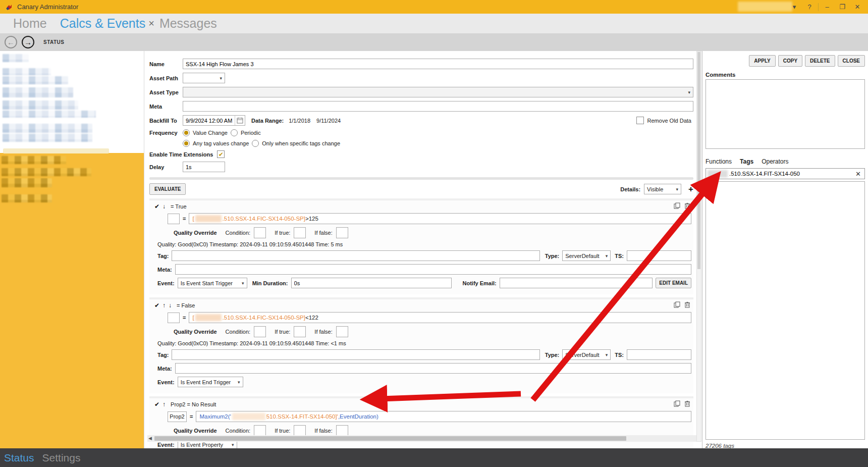  Describe the element at coordinates (785, 174) in the screenshot. I see `tag-search-field: ✕` at that location.